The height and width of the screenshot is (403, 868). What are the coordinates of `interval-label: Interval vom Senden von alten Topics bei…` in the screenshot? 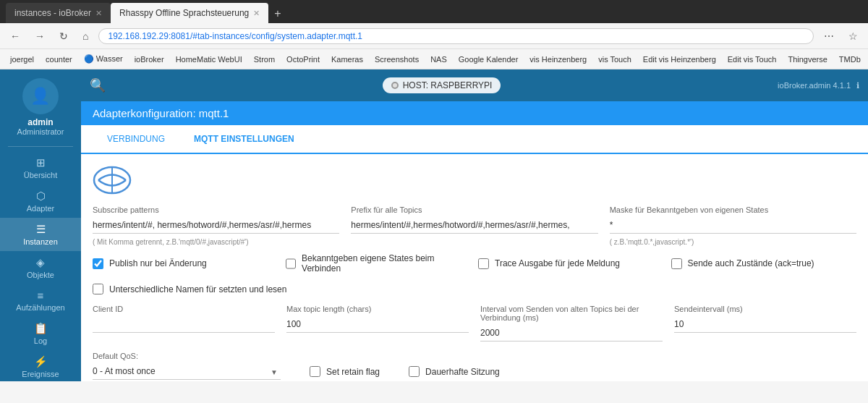 It's located at (571, 313).